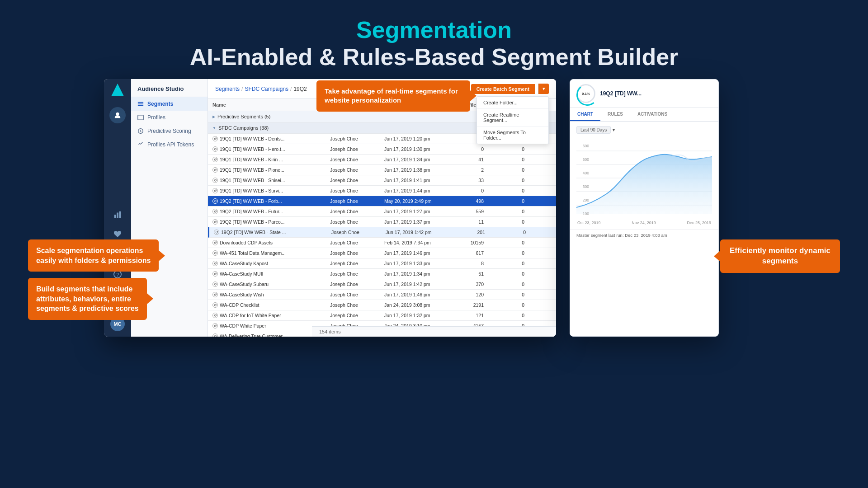  What do you see at coordinates (382, 160) in the screenshot?
I see `table-row: ↺ 19Q1 [TD] WW WEB - Kirin ... Joseph Ch…` at bounding box center [382, 160].